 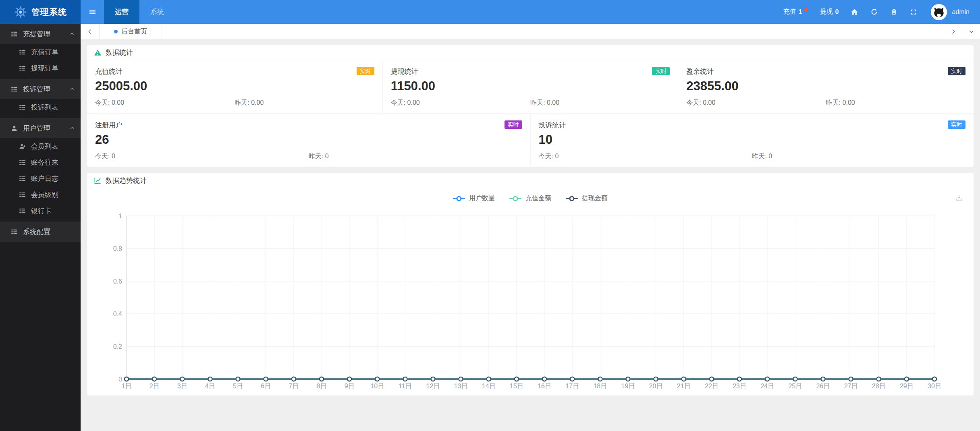 What do you see at coordinates (309, 140) in the screenshot?
I see `stat-value: 26` at bounding box center [309, 140].